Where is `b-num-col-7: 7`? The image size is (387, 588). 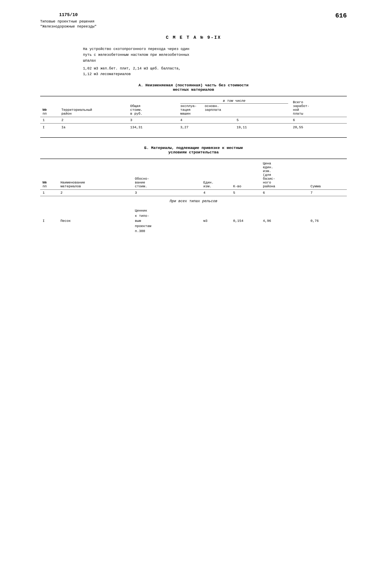
b-num-col-7: 7 is located at coordinates (327, 193).